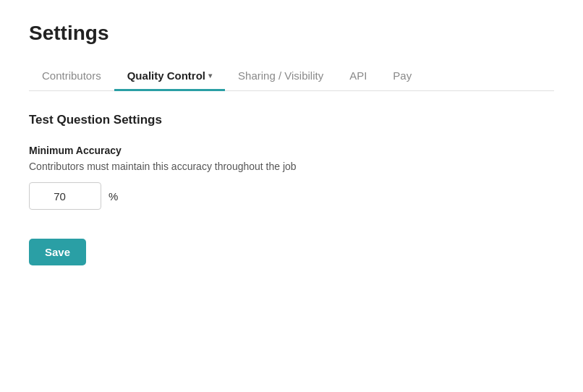 The image size is (583, 392). I want to click on tab-api-label: API, so click(358, 75).